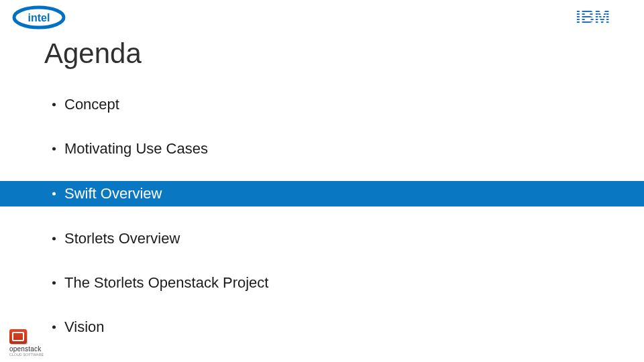 The image size is (644, 362). I want to click on agenda-item: Storlets Overview, so click(322, 239).